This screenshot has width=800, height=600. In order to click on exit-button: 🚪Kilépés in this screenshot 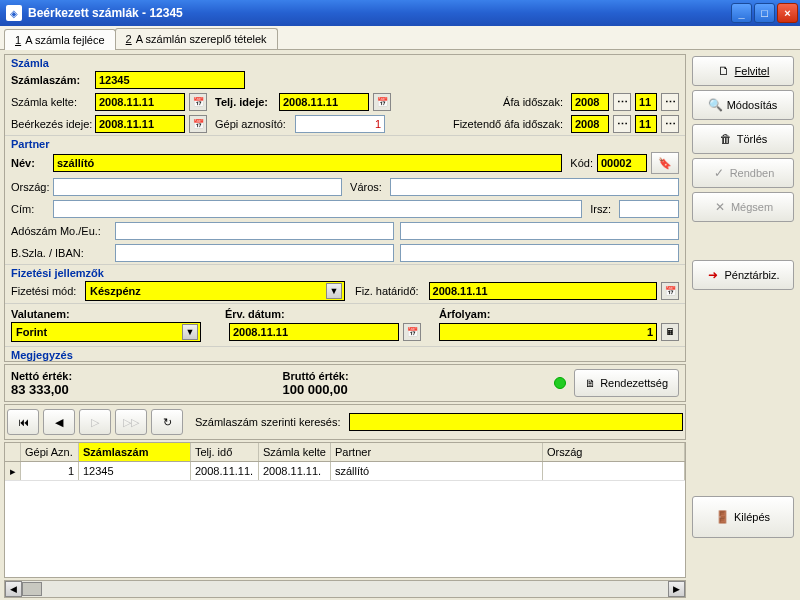, I will do `click(743, 517)`.